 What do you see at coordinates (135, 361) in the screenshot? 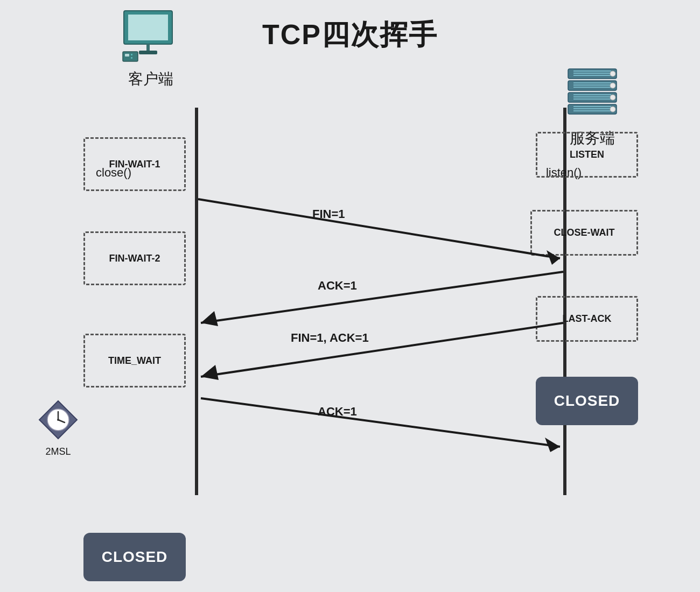
I see `time-wait-box: TIME_WAIT` at bounding box center [135, 361].